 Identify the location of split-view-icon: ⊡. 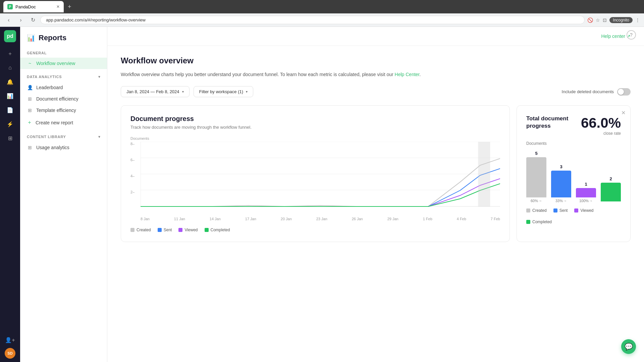
(605, 20).